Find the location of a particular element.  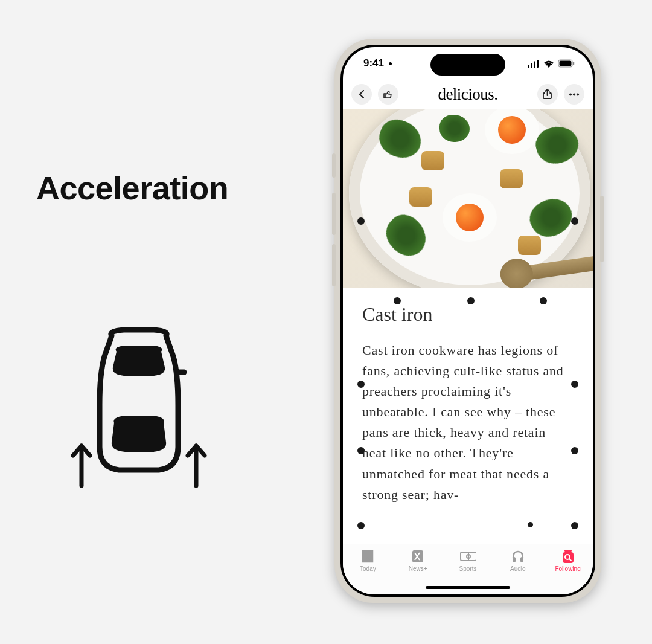

article-hero-image is located at coordinates (468, 198).